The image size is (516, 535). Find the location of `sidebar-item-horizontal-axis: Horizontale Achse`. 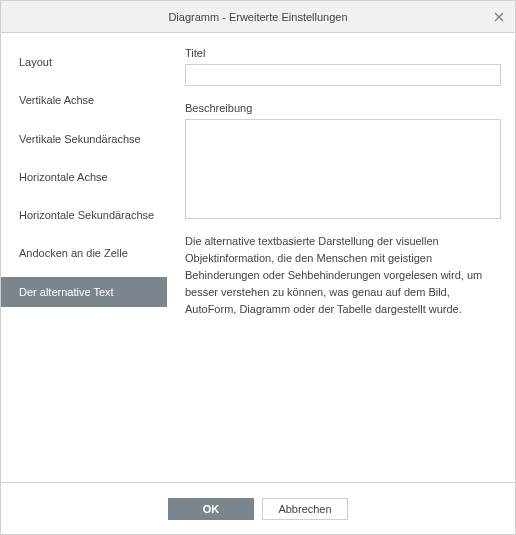

sidebar-item-horizontal-axis: Horizontale Achse is located at coordinates (84, 177).